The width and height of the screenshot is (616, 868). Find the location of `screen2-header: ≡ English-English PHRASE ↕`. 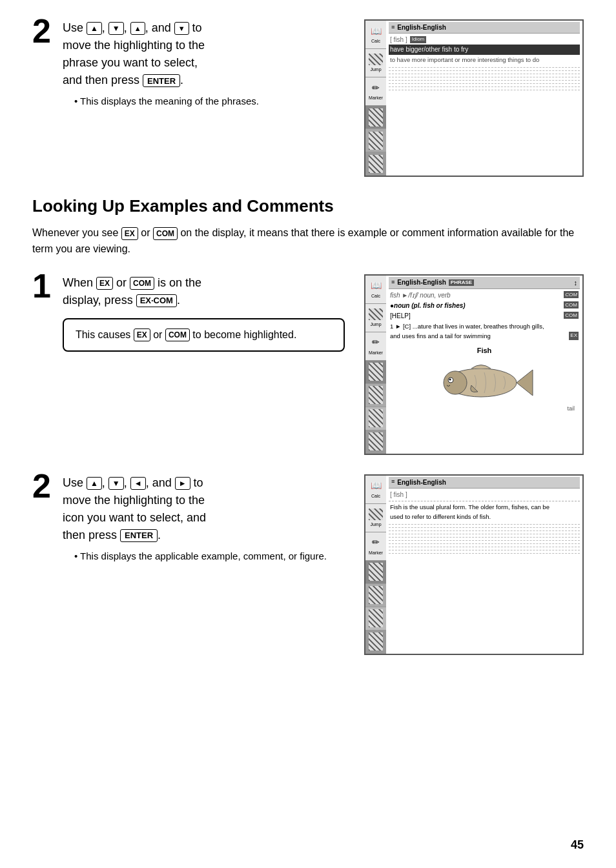

screen2-header: ≡ English-English PHRASE ↕ is located at coordinates (484, 283).